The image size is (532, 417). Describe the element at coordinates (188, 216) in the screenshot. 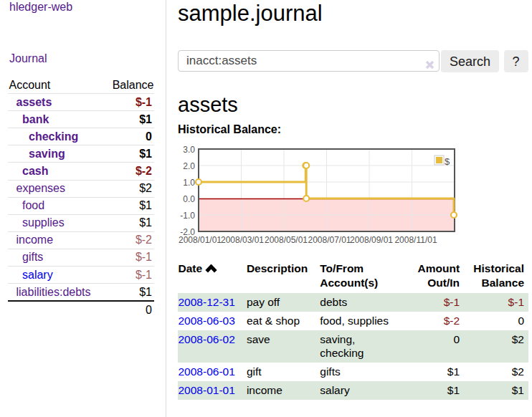

I see `svg-text: -1.0` at that location.